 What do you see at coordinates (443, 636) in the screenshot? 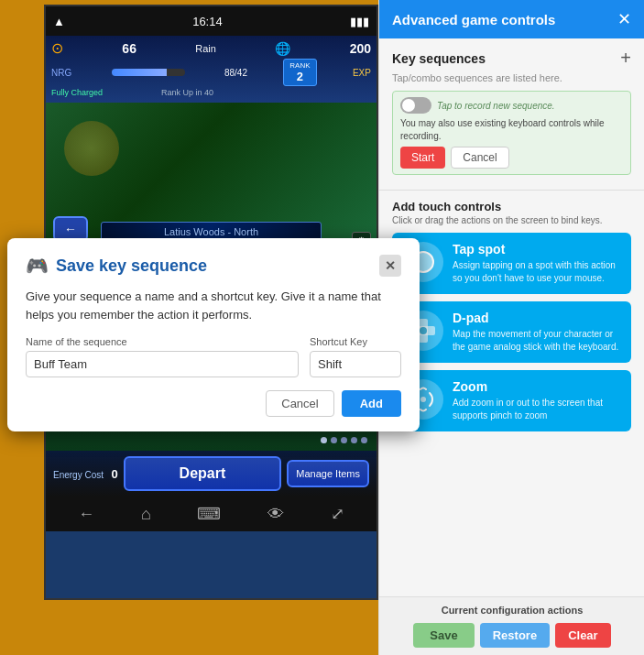
I see `save-config-button: Save` at bounding box center [443, 636].